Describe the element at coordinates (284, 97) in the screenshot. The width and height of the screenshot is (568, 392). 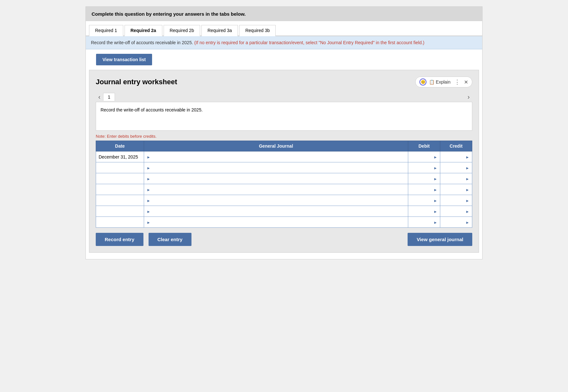
I see `navigation-row: ‹ 1 ›` at that location.